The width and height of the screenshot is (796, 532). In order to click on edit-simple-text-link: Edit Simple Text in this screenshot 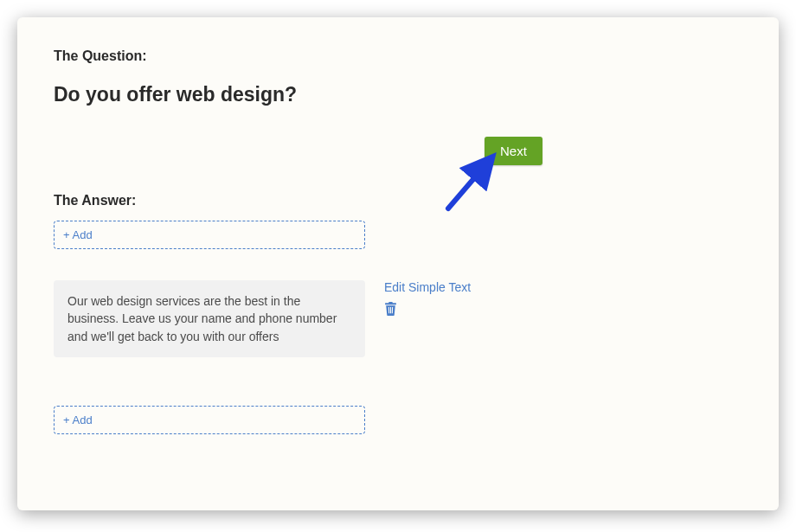, I will do `click(427, 287)`.